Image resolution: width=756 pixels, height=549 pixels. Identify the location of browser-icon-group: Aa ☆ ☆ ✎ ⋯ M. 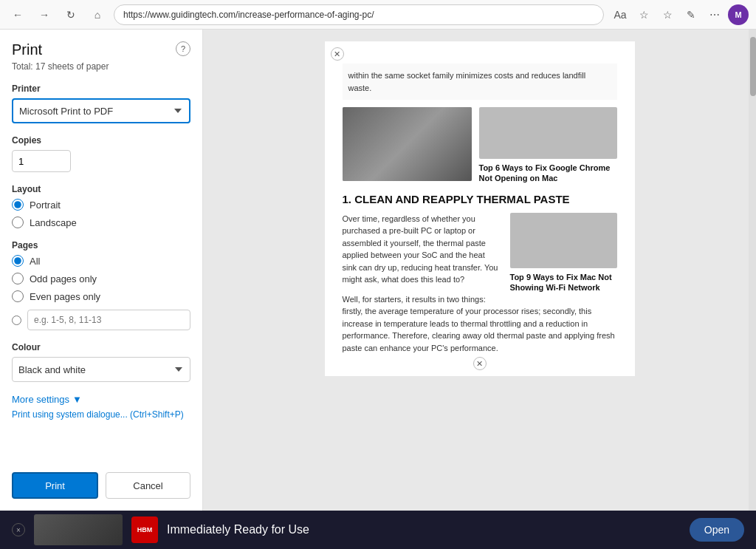
(679, 15).